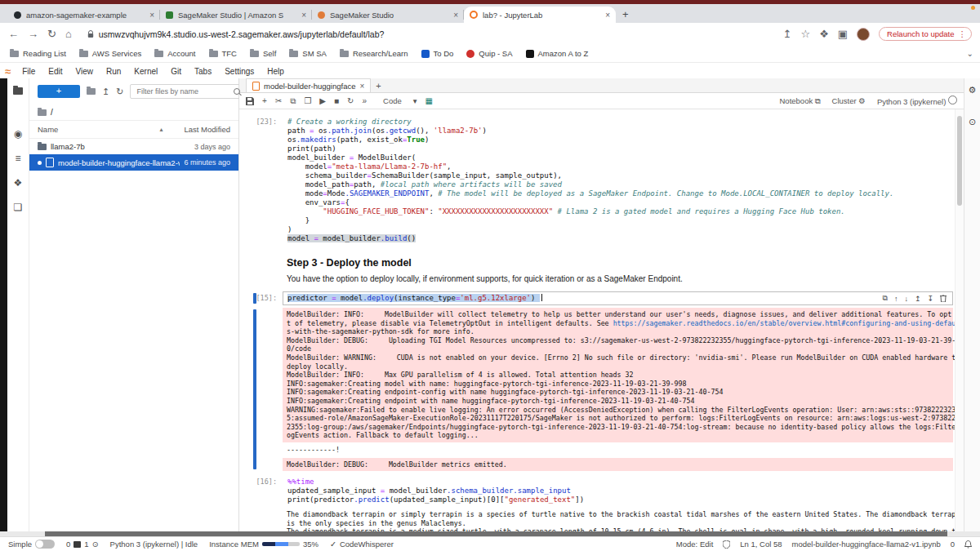  I want to click on kernel-name: Python 3 (ipykernel), so click(917, 101).